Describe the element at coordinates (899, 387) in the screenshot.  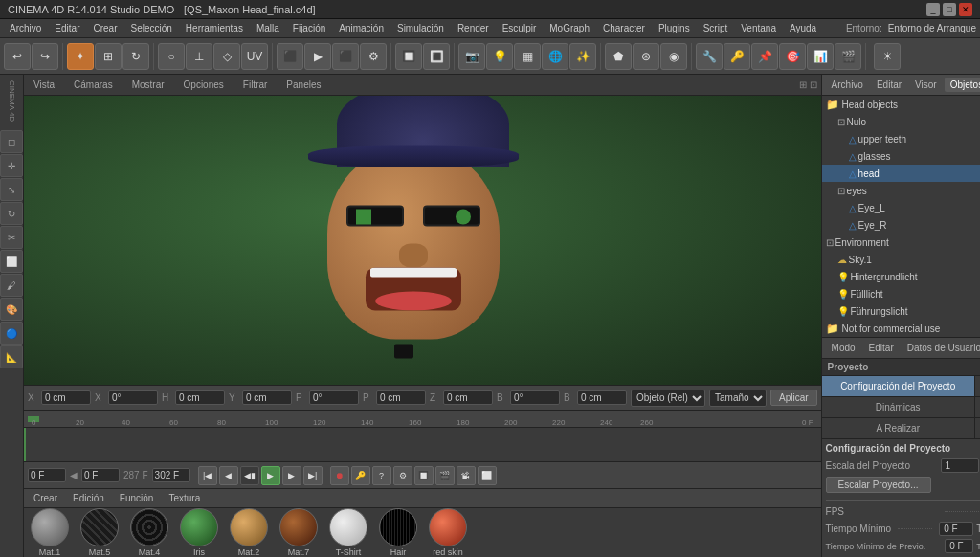
I see `props-tab-config: Configuración del Proyecto` at that location.